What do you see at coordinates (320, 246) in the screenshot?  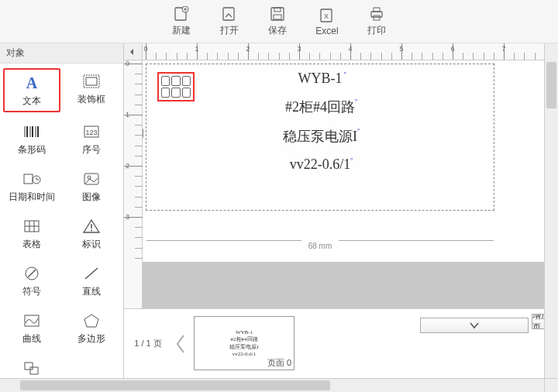 I see `dimension-label: 68 mm` at bounding box center [320, 246].